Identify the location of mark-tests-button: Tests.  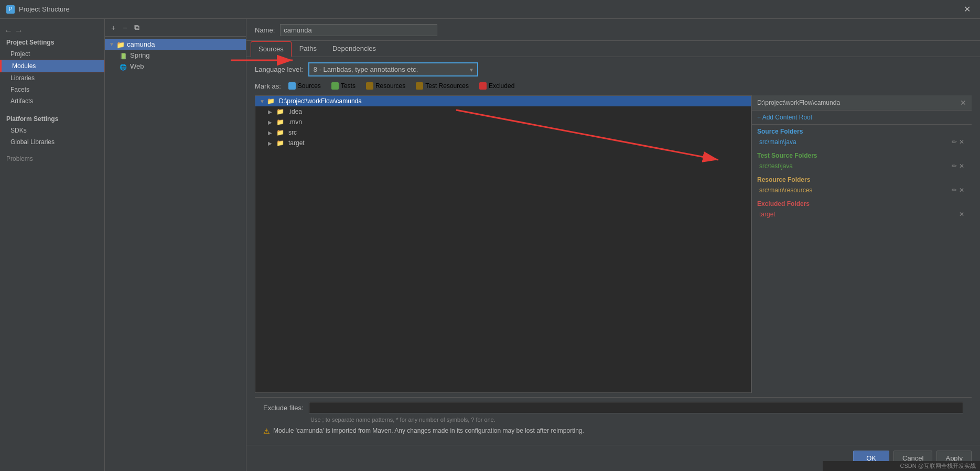
(343, 86).